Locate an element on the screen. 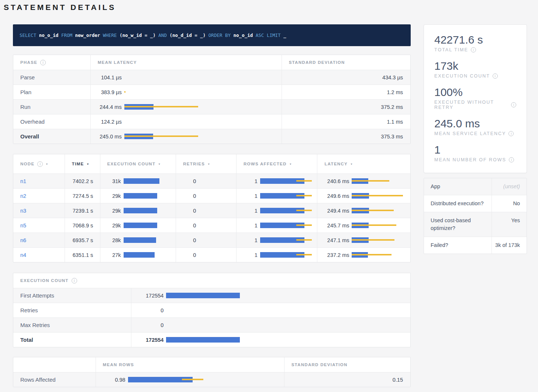 This screenshot has width=538, height=392. time-cell: 6351.1 s is located at coordinates (82, 255).